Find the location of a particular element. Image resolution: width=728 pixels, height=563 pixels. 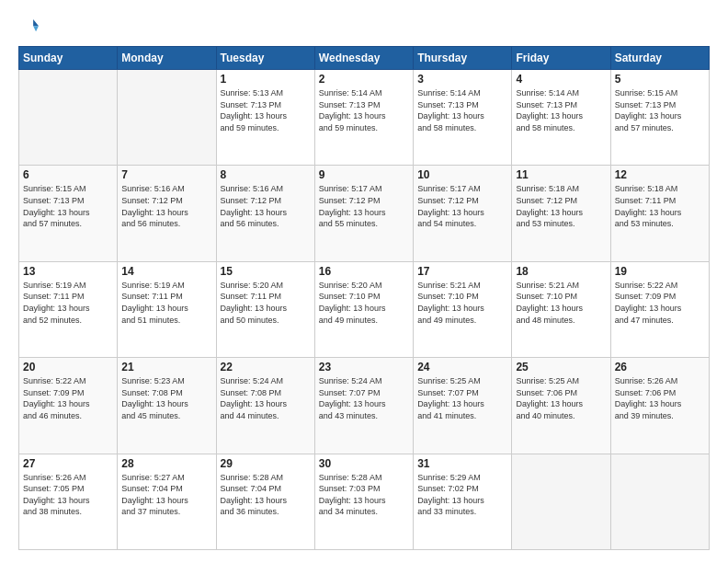

day-info: Sunrise: 5:20 AM Sunset: 7:10 PM Dayligh… is located at coordinates (364, 303).